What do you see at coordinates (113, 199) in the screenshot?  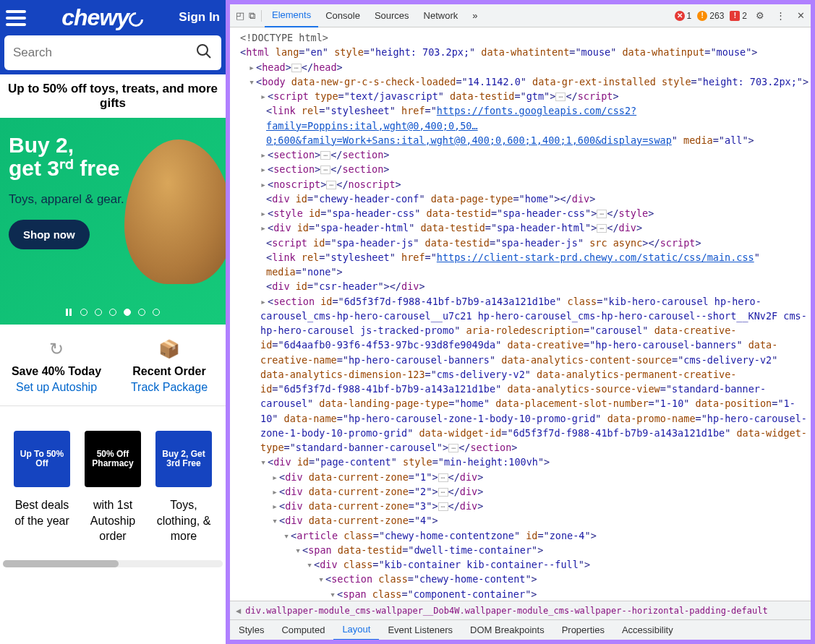 I see `hero-subtitle: Toys, apparel & gear.` at bounding box center [113, 199].